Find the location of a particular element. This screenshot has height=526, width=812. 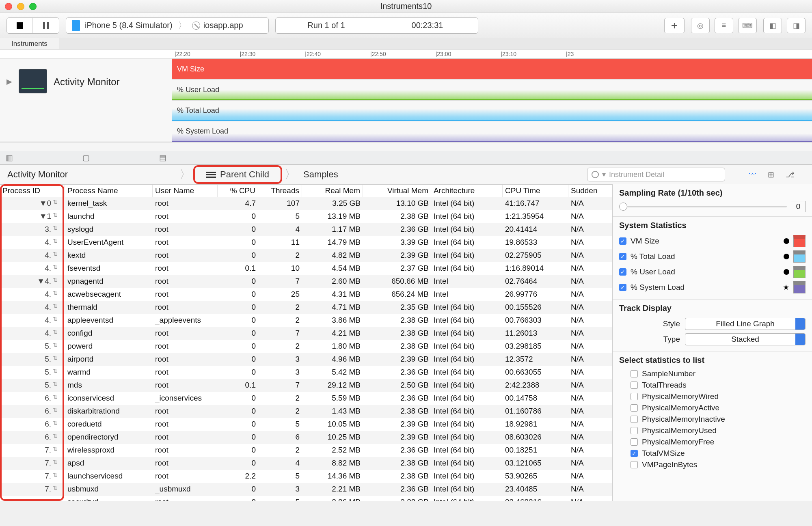

table-row: ▼4.⇅ vpnagentd root 0 7 2.60 MB 650.66 M… is located at coordinates (306, 282).